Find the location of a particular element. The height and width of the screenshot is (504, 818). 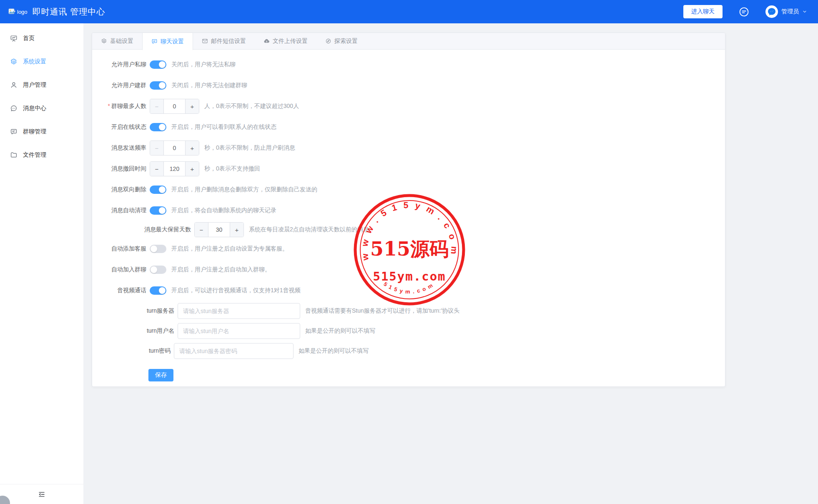

online-status-toggle is located at coordinates (158, 127).